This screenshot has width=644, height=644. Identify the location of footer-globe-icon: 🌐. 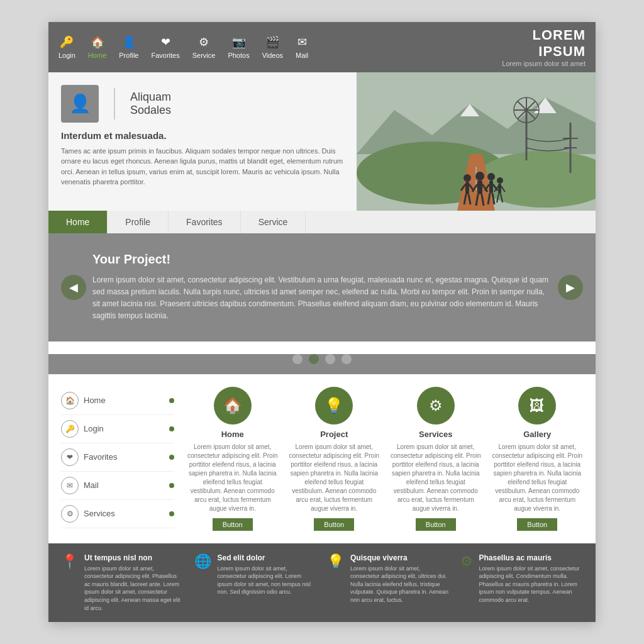
(203, 583).